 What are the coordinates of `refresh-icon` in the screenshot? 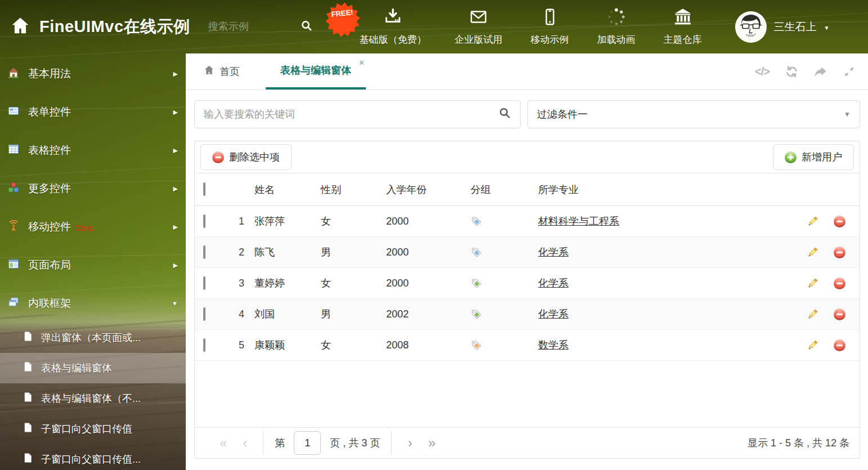 It's located at (791, 72).